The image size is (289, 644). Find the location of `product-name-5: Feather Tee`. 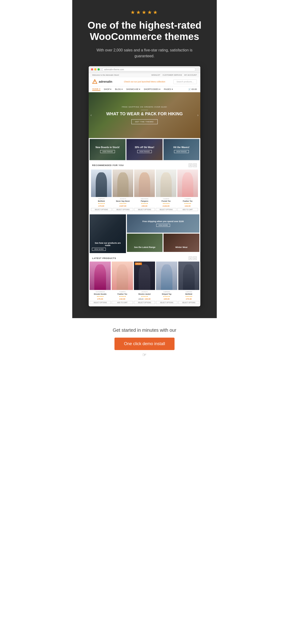

product-name-5: Feather Tee is located at coordinates (188, 201).